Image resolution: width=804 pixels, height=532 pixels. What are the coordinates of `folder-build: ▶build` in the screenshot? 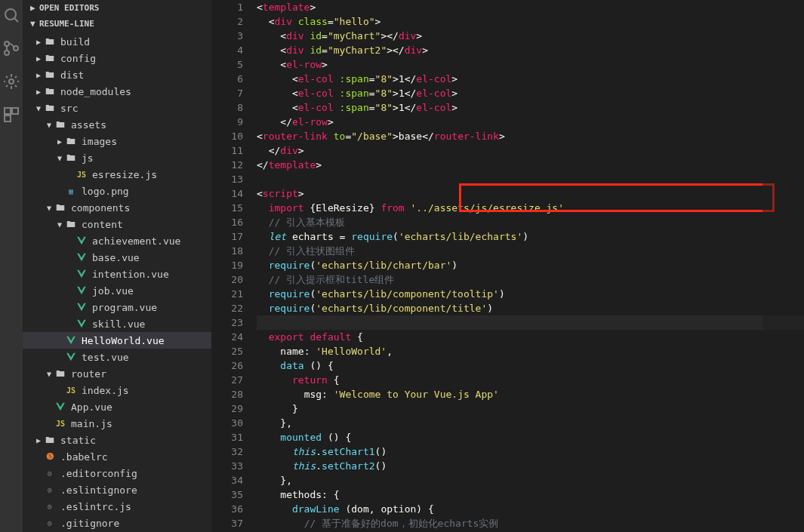 It's located at (117, 42).